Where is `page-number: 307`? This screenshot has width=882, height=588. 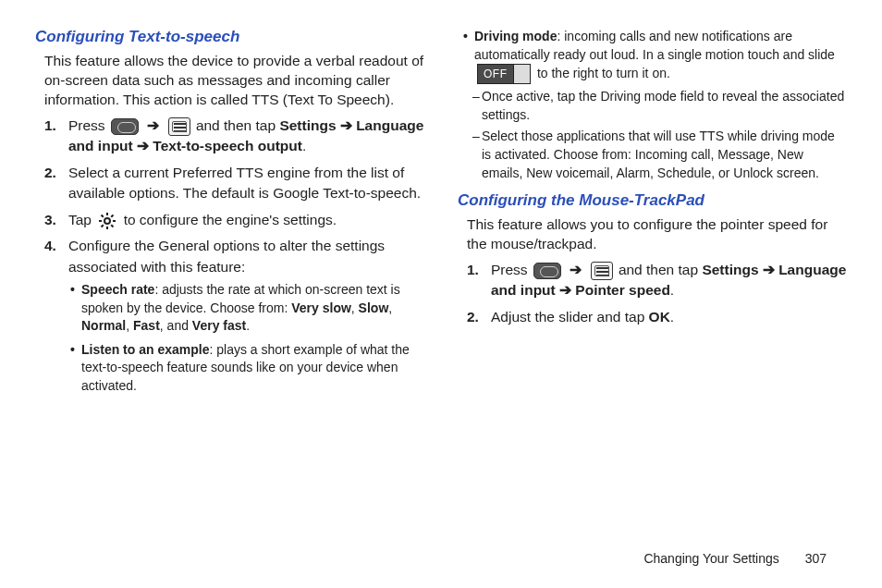 page-number: 307 is located at coordinates (815, 558).